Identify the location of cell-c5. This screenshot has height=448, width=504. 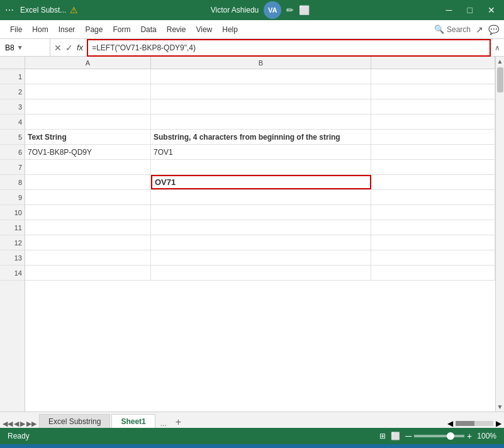
(433, 137).